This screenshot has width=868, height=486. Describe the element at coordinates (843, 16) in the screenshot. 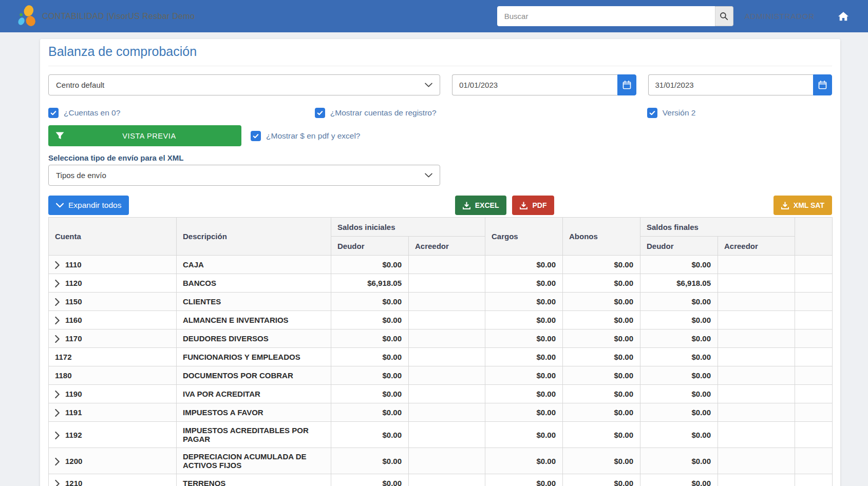

I see `home-button` at that location.